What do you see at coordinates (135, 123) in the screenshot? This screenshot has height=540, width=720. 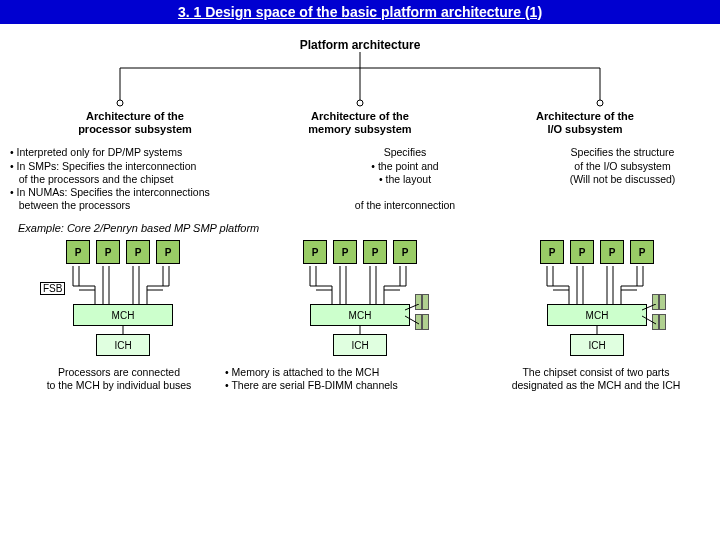 I see `processor-subsystem-heading: Architecture of theprocessor subsystem` at bounding box center [135, 123].